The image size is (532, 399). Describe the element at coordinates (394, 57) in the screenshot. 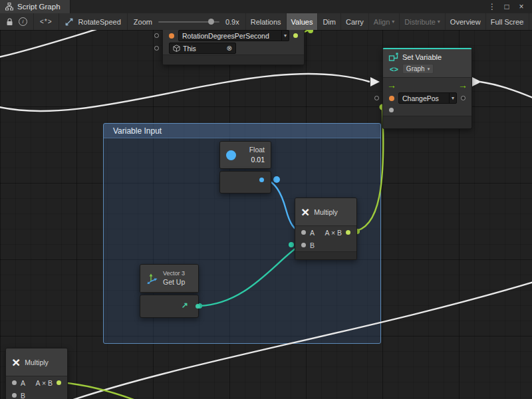

I see `set-variable-icon` at that location.